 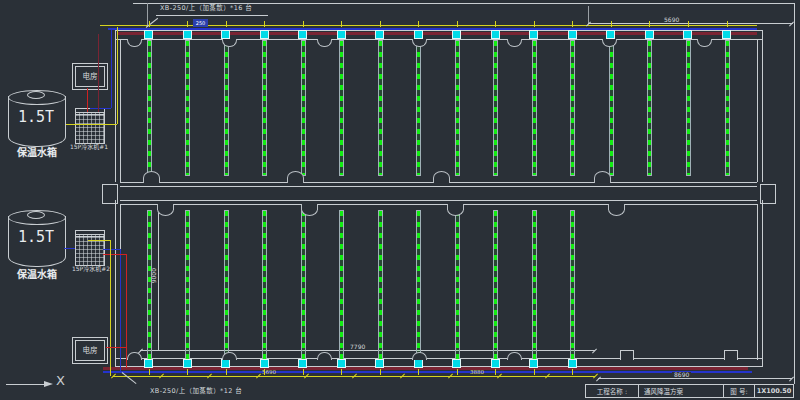 What do you see at coordinates (36, 118) in the screenshot?
I see `tank-top-capacity: 1.5T` at bounding box center [36, 118].